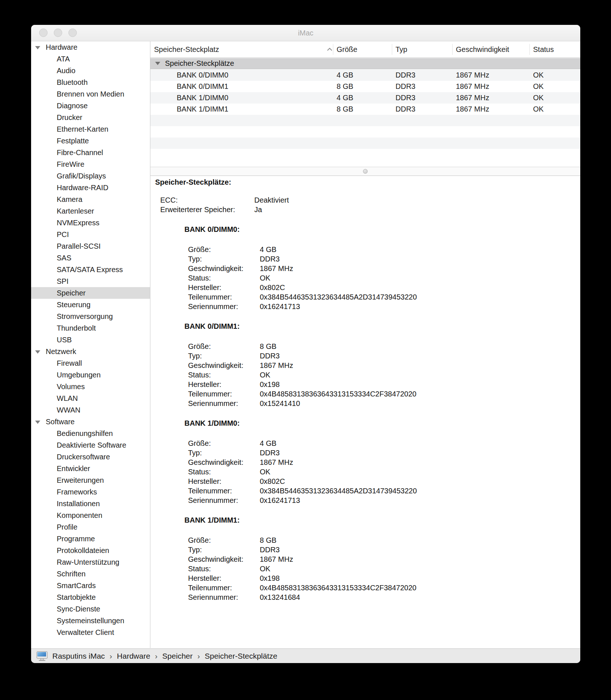 The image size is (611, 700). I want to click on sidebar-item-erweiterungen: Erweiterungen, so click(91, 480).